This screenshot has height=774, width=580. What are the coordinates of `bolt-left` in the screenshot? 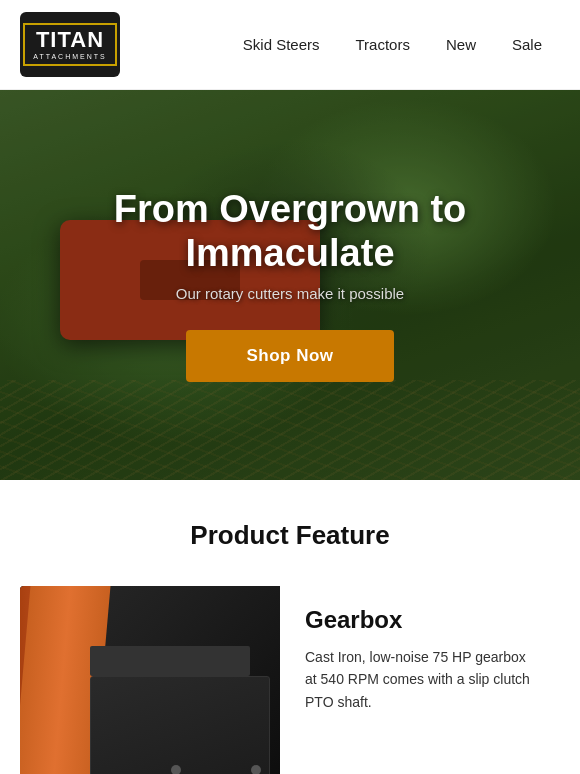 It's located at (176, 770).